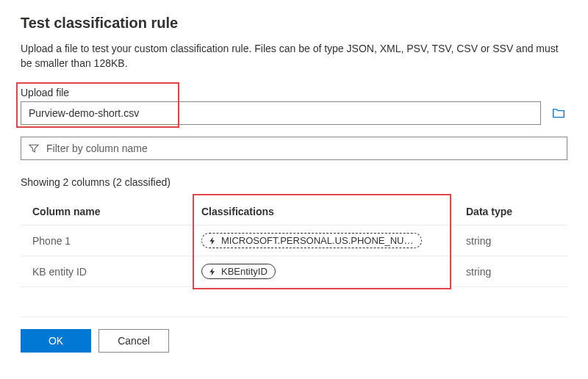 This screenshot has height=379, width=588. Describe the element at coordinates (294, 24) in the screenshot. I see `page-title: Test classification rule` at that location.